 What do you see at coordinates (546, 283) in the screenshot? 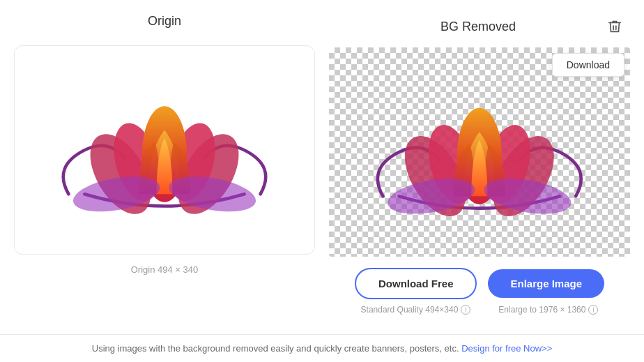
I see `enlarge-image-button: Enlarge Image` at bounding box center [546, 283].